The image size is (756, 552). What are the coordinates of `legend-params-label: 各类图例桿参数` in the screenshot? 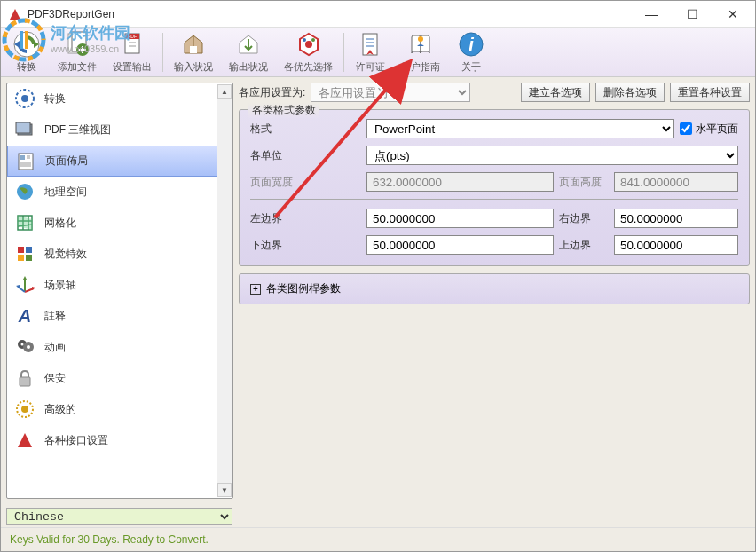 It's located at (303, 289).